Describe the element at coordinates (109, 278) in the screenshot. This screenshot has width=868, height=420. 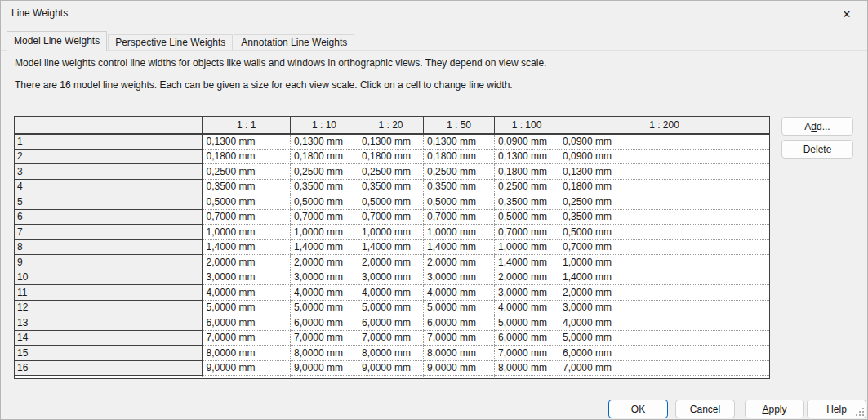
I see `row-header-cell: 10` at that location.